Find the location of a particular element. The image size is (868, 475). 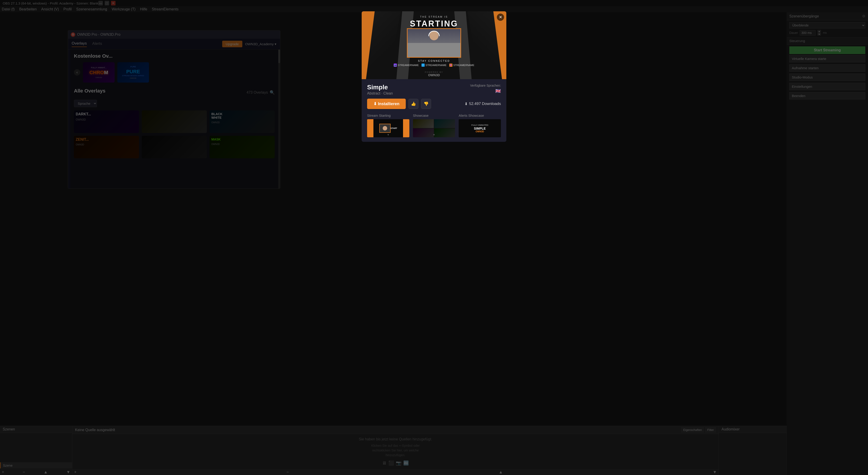

social-row: 📺 STREAMERNAME 🐦 STREAMERNAME 💜 STREAMER… is located at coordinates (434, 65).